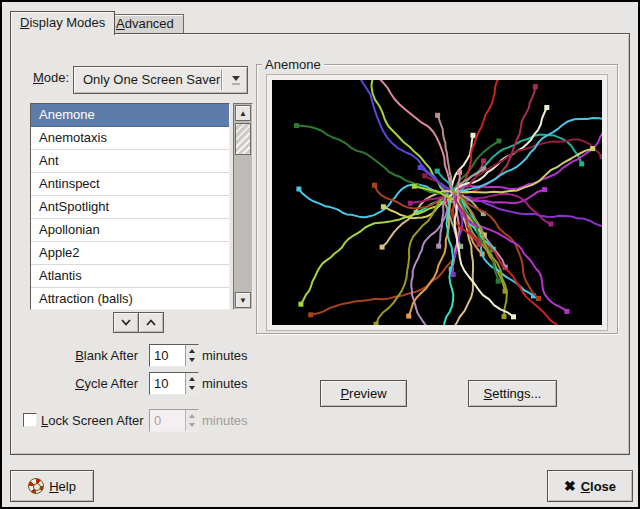 The width and height of the screenshot is (640, 509). What do you see at coordinates (225, 384) in the screenshot?
I see `cycle-minutes-label: minutes` at bounding box center [225, 384].